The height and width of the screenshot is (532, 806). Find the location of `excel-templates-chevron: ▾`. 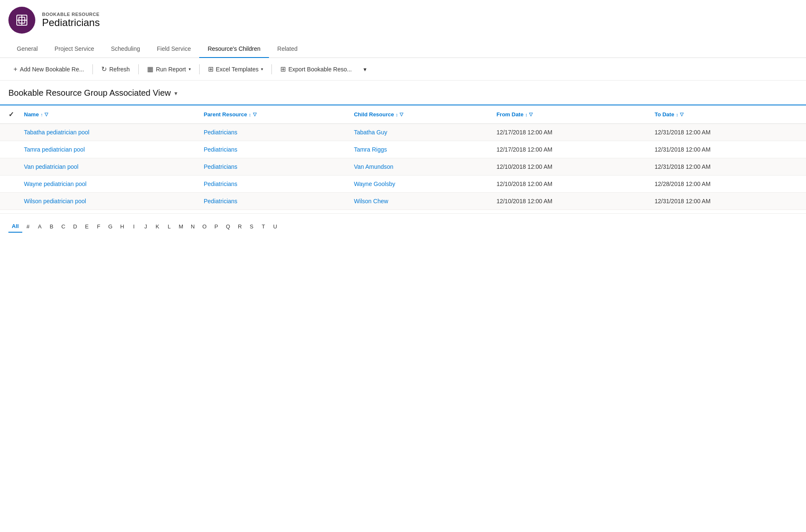

excel-templates-chevron: ▾ is located at coordinates (262, 69).